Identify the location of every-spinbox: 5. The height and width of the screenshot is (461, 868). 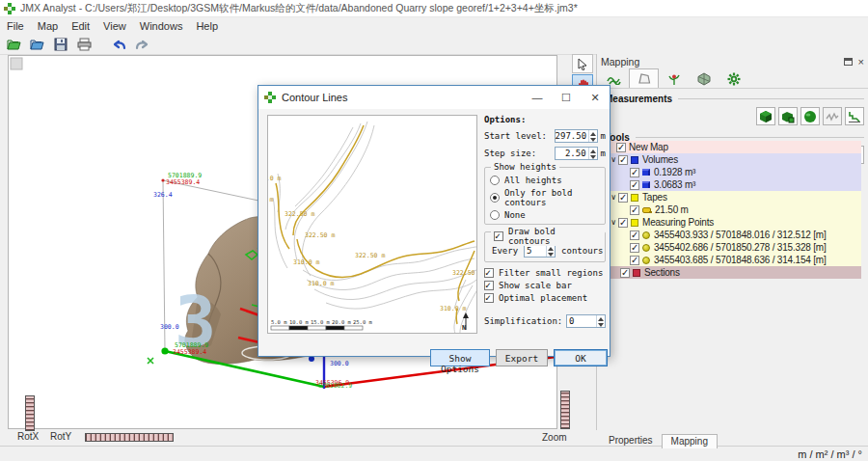
(540, 251).